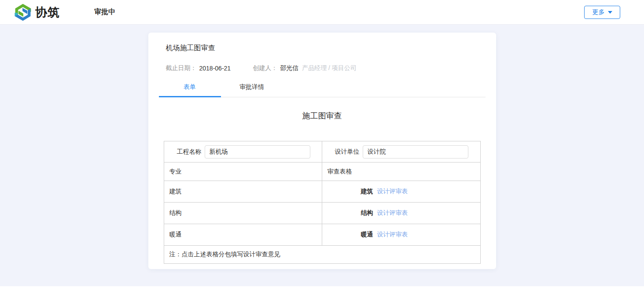 Image resolution: width=644 pixels, height=288 pixels. What do you see at coordinates (322, 287) in the screenshot?
I see `bottom-strip` at bounding box center [322, 287].